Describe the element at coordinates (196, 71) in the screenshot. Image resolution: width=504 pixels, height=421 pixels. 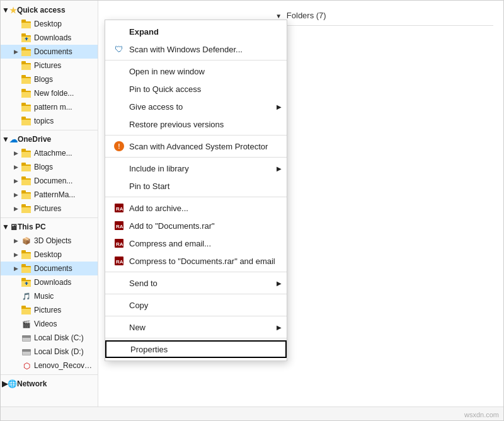
I see `ctx-item-open-new-window: Open in new window` at that location.